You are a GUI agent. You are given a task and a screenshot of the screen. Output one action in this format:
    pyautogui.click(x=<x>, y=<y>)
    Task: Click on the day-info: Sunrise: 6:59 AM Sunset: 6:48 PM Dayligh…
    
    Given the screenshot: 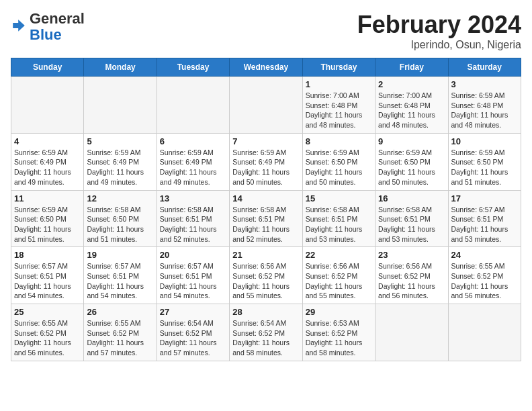 What is the action you would take?
    pyautogui.click(x=485, y=110)
    